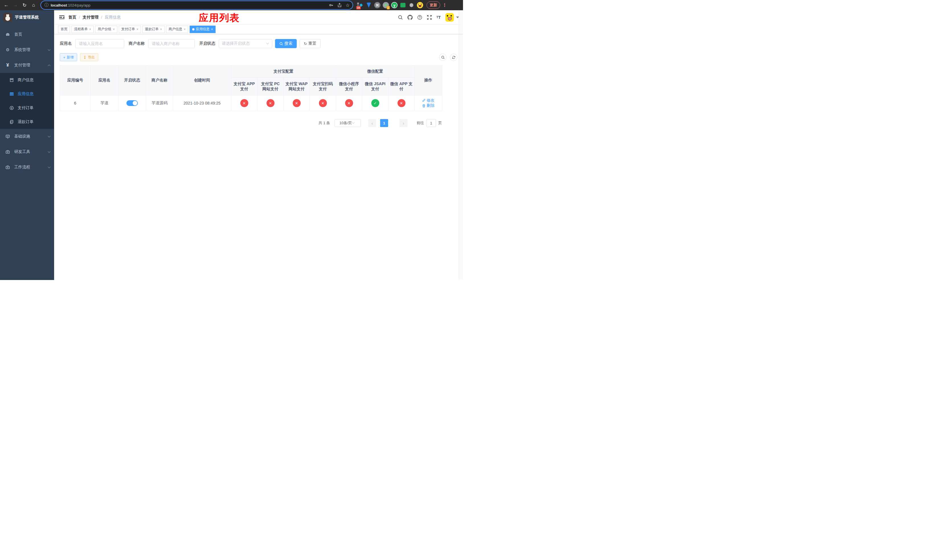  What do you see at coordinates (394, 5) in the screenshot?
I see `extension-y-icon: y` at bounding box center [394, 5].